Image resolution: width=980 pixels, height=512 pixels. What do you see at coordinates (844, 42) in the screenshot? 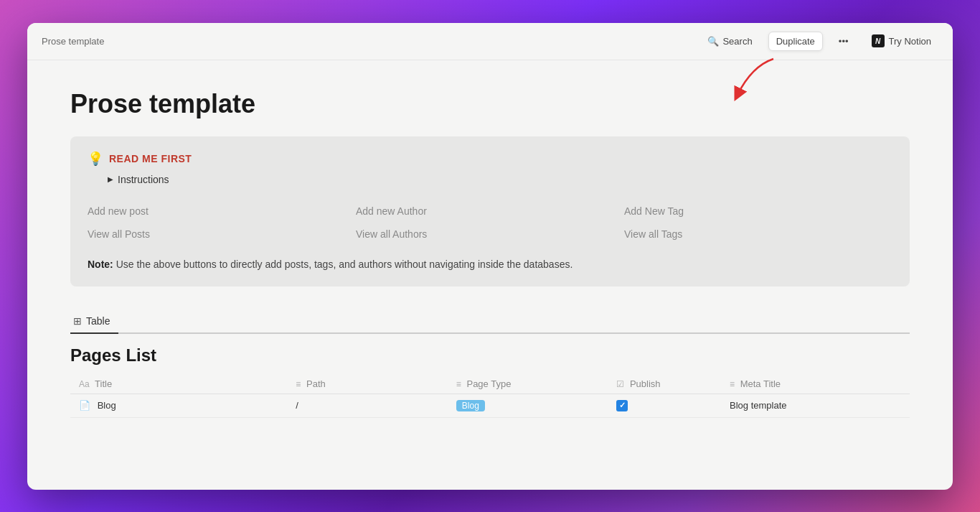
I see `more-button: •••` at bounding box center [844, 42].